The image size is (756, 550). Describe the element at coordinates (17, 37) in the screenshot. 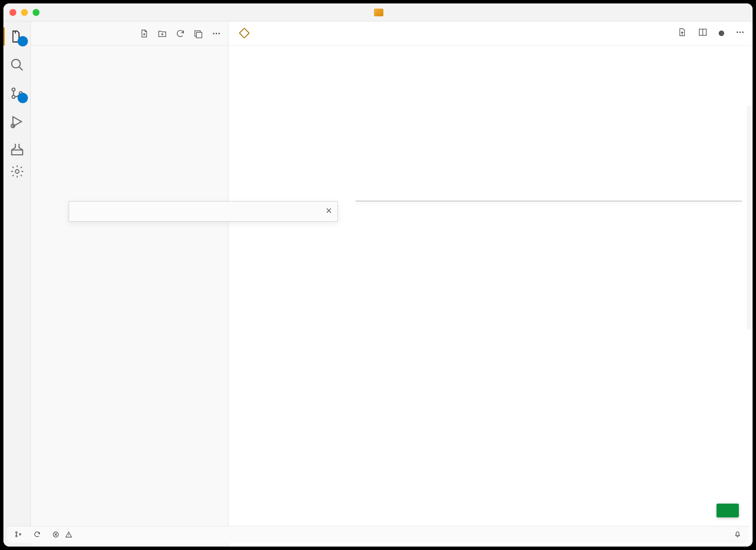

I see `explorer-icon` at that location.